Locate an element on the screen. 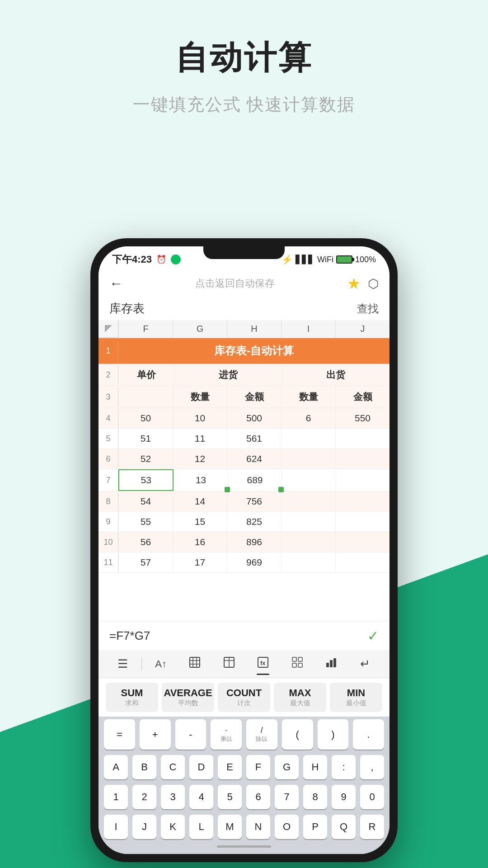  share-icon: ⬡ is located at coordinates (373, 284).